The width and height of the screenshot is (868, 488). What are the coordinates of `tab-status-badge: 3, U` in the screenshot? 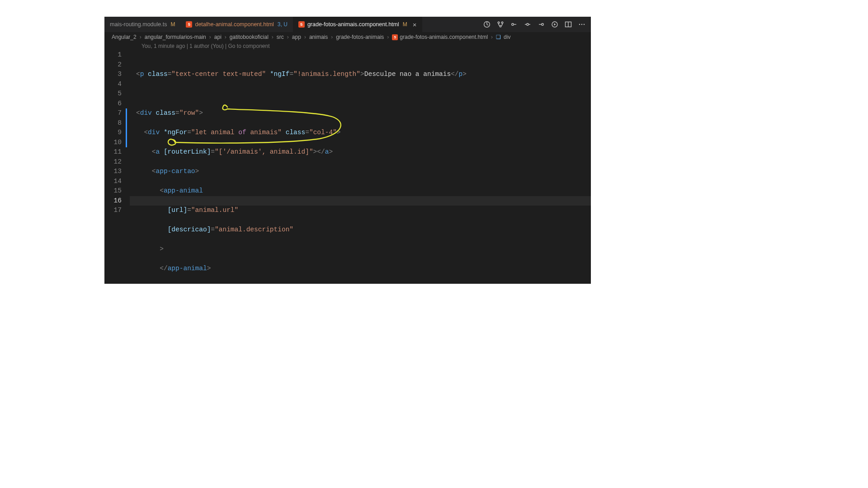 It's located at (283, 24).